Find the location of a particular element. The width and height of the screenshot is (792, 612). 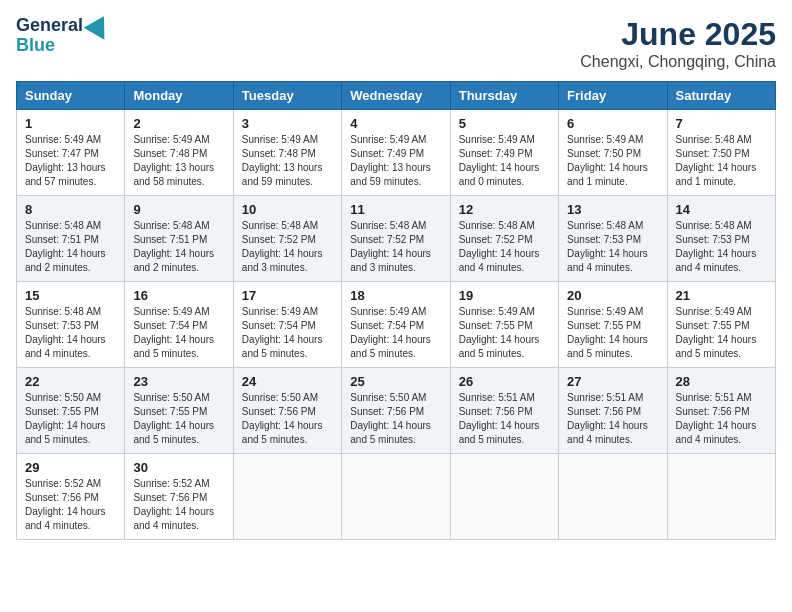

calendar-week-row: 8Sunrise: 5:48 AM Sunset: 7:51 PM Daylig… is located at coordinates (396, 239).